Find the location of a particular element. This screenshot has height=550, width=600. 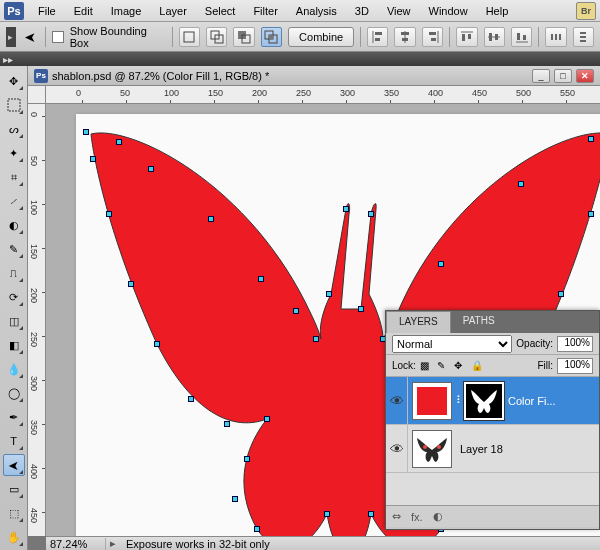

opacity-value: 100% is located at coordinates (575, 344).